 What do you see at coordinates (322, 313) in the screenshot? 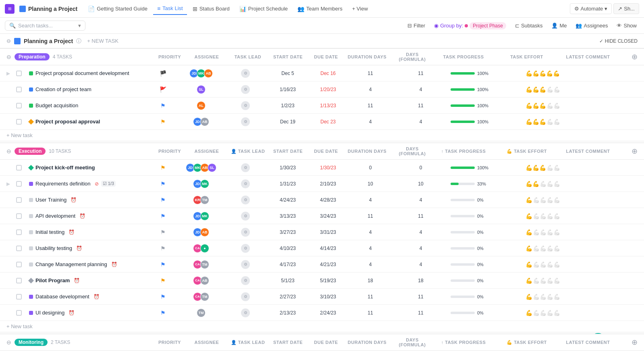
I see `table-row: UI designing ⏰ ⚑ TM ⚙ 2/13/23 2/24/23 11…` at bounding box center [322, 313].